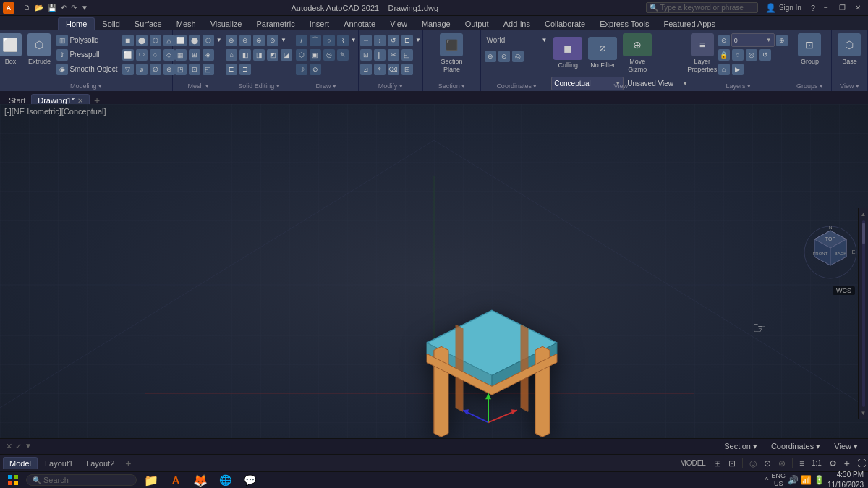 The height and width of the screenshot is (488, 868). I want to click on box-tool: ⬜ Box, so click(12, 49).